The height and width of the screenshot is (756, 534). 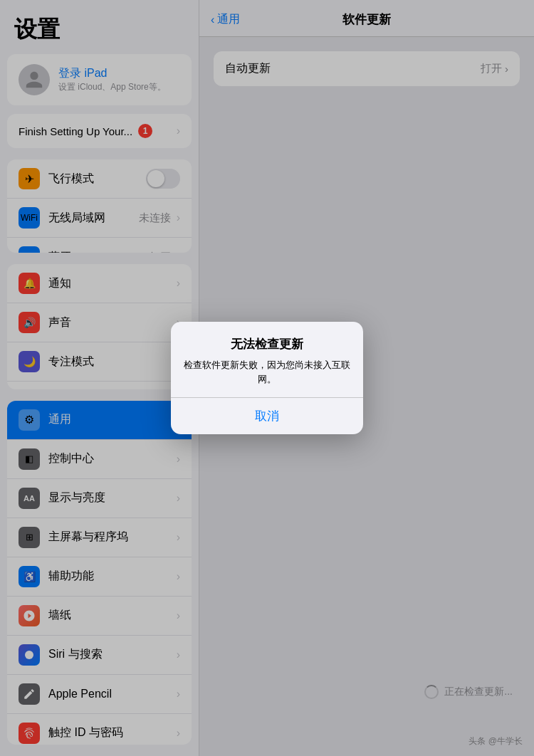 I want to click on error-modal: 无法检查更新 检查软件更新失败，因为您尚未接入互联网。 取消, so click(x=267, y=378).